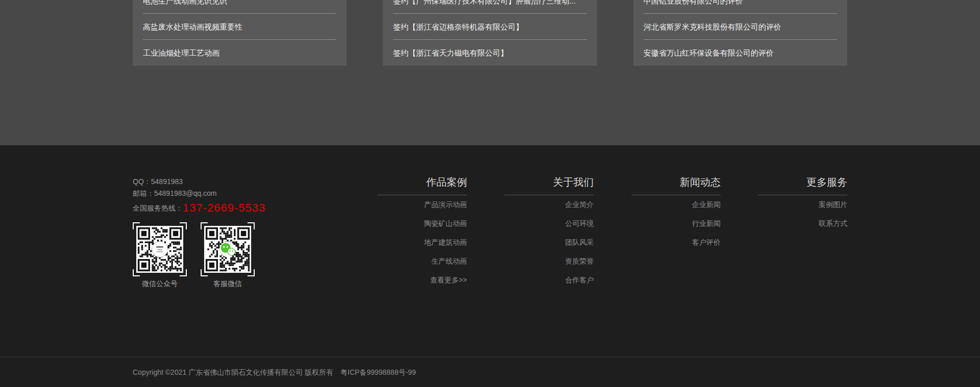  What do you see at coordinates (240, 7) in the screenshot?
I see `news-link: 电池生产线动画见识见识` at bounding box center [240, 7].